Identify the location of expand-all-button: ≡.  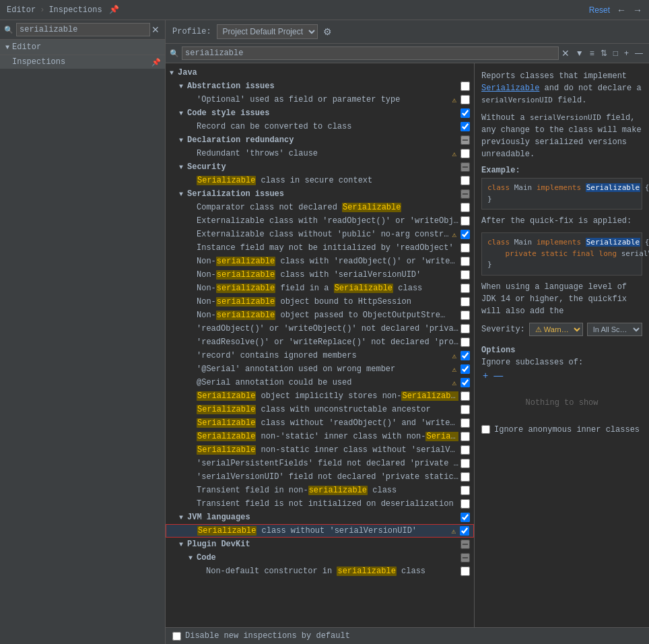
(592, 53).